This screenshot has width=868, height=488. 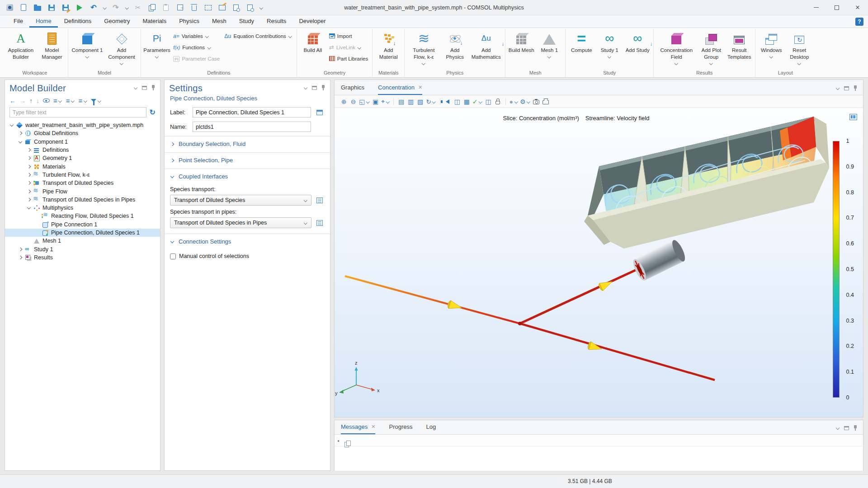 I want to click on tab-file: File, so click(x=18, y=22).